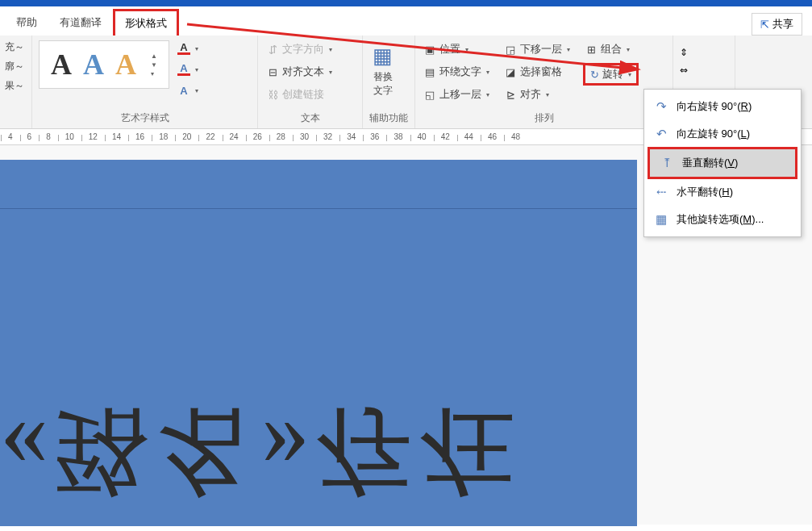 This screenshot has height=531, width=812. Describe the element at coordinates (389, 118) in the screenshot. I see `group-label-accessibility: 辅助功能` at that location.